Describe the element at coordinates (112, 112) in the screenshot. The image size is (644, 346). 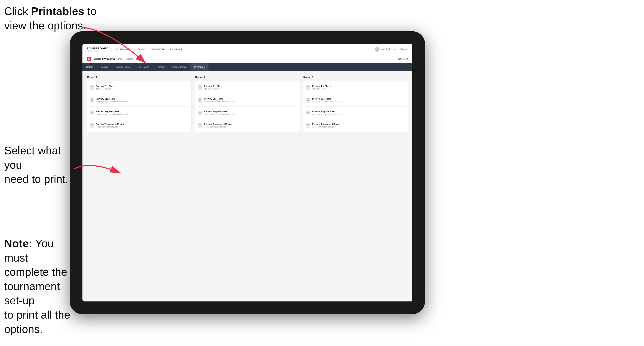
I see `raguzzi-title: Preview Raguzzi Sheet` at that location.